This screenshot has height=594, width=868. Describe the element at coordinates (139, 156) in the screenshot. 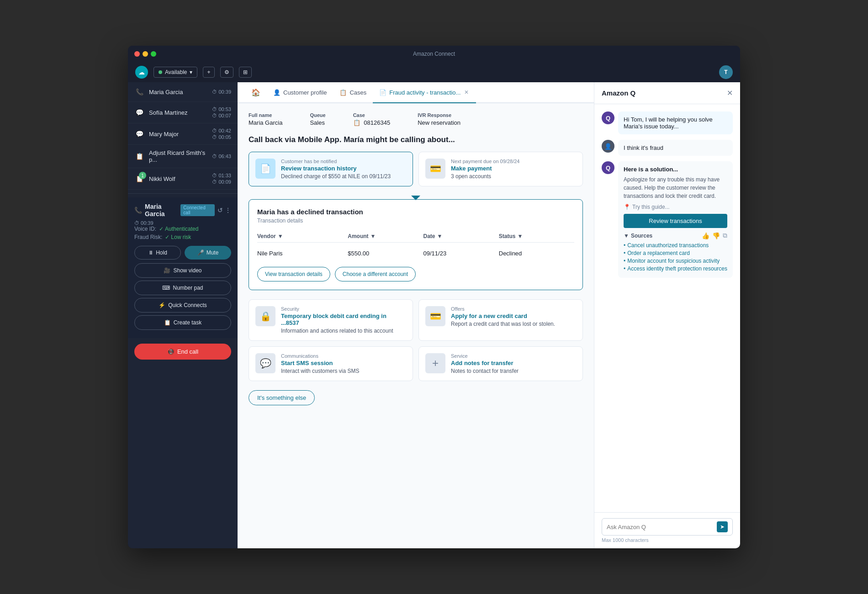

I see `task-icon: 📋` at that location.